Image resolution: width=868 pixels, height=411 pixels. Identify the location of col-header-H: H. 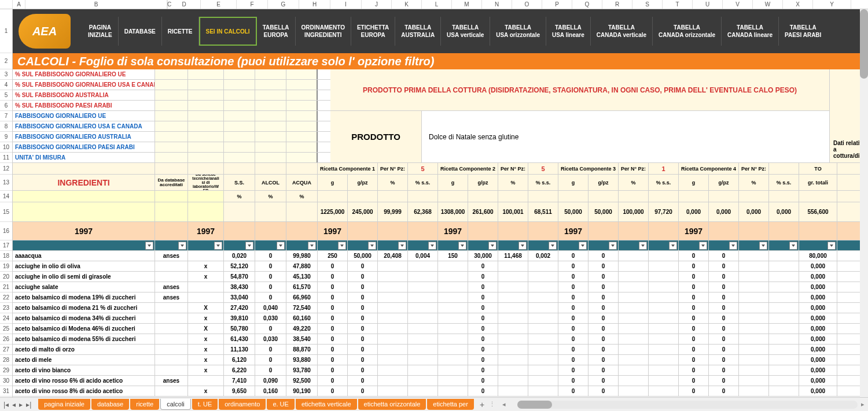
(315, 5).